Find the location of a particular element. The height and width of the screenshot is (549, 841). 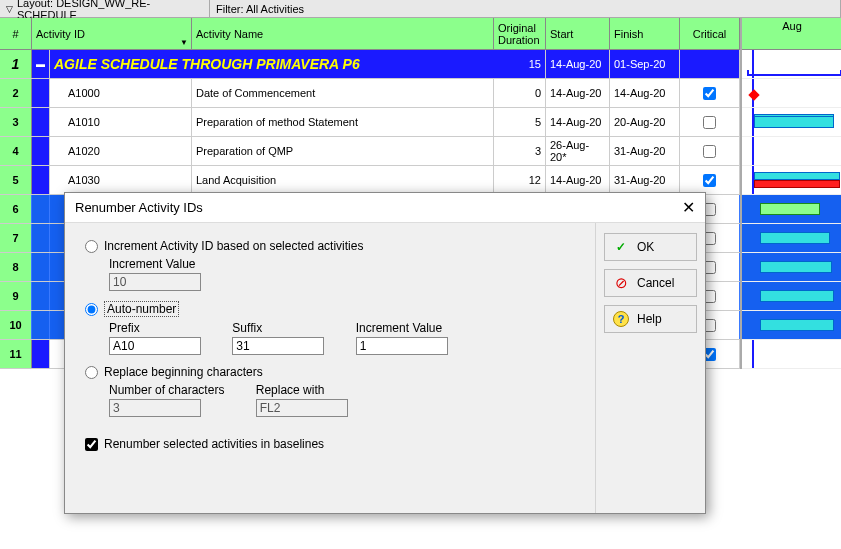

row-number: 8 is located at coordinates (16, 267).